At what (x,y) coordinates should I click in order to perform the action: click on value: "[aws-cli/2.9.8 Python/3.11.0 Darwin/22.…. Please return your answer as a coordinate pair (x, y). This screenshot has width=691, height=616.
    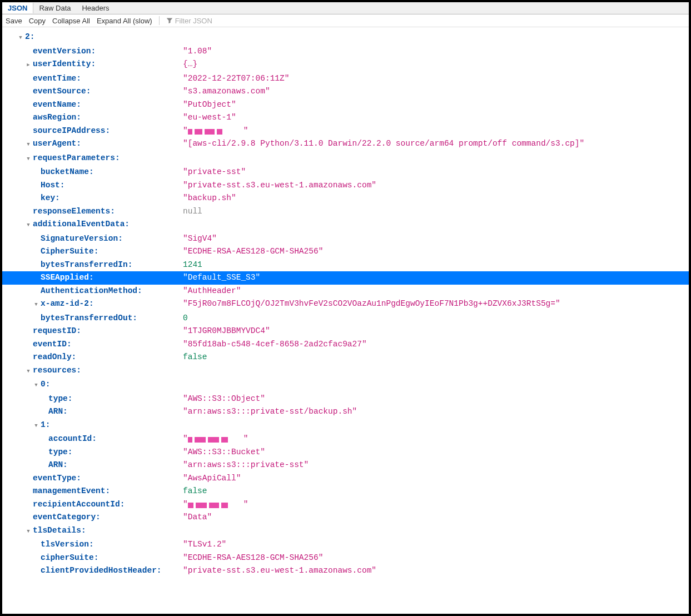
    Looking at the image, I should click on (384, 144).